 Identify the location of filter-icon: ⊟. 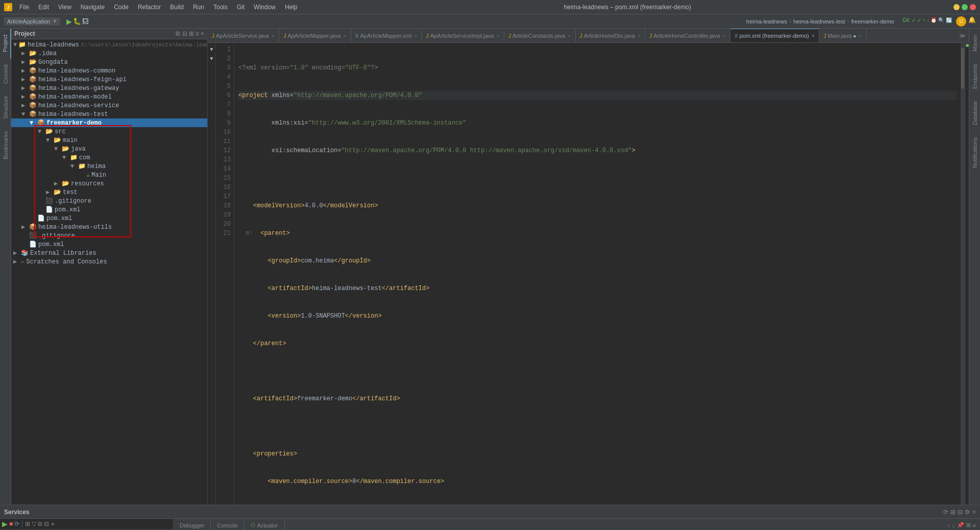
(960, 512).